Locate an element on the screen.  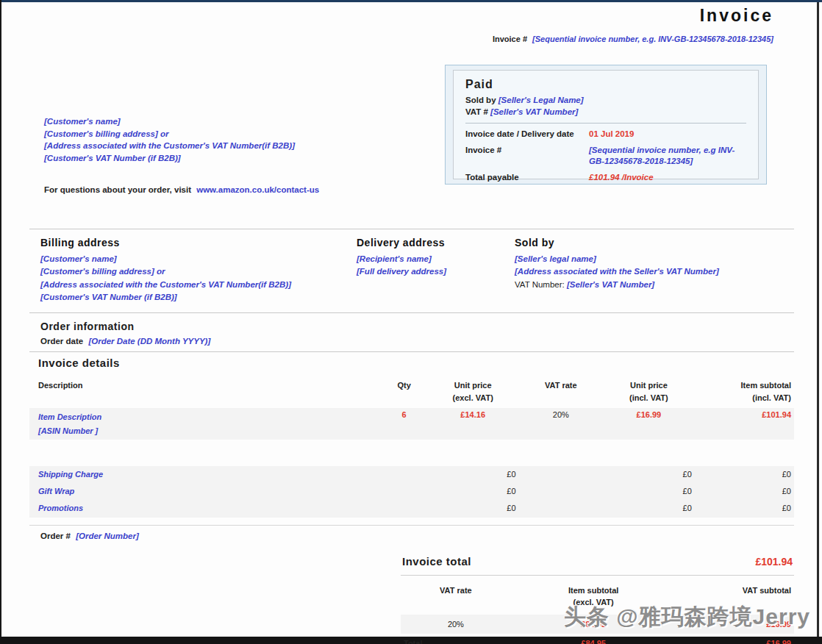
item-qty: 6 is located at coordinates (404, 423).